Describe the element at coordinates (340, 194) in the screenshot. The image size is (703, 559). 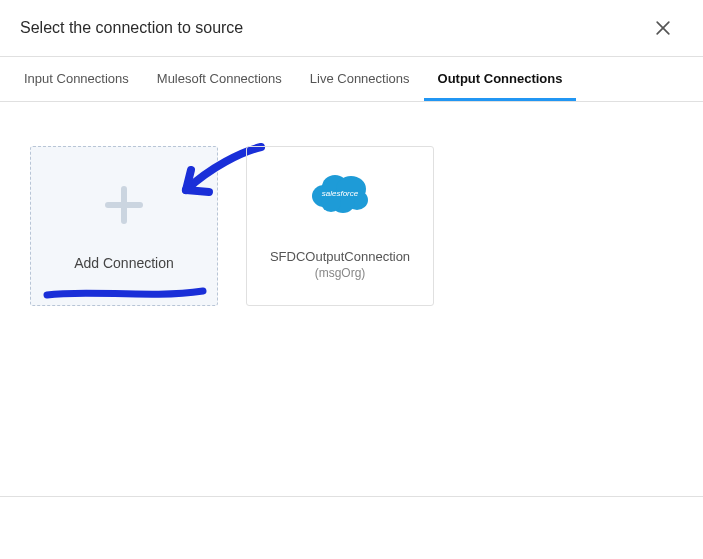
I see `svg-text: salesforce` at that location.